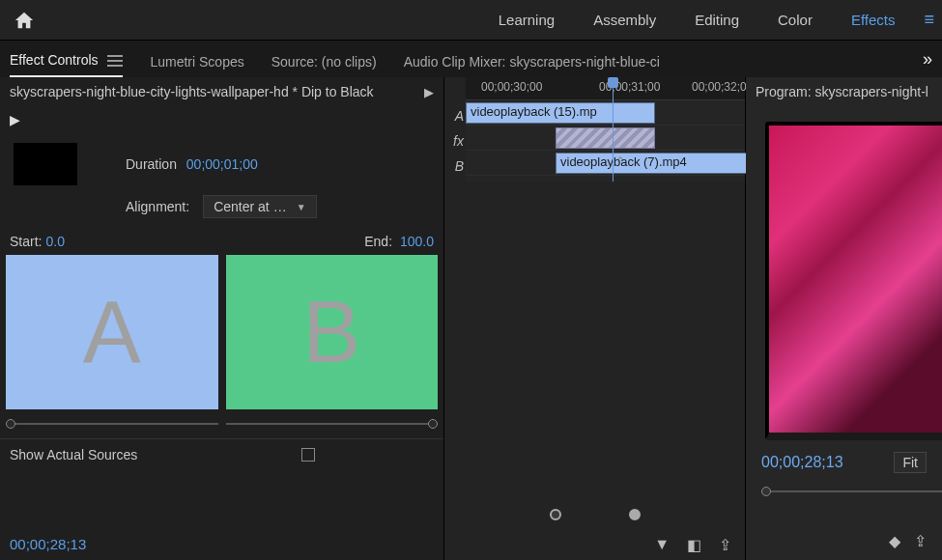 This screenshot has height=560, width=942. Describe the element at coordinates (115, 61) in the screenshot. I see `panel-menu-icon` at that location.